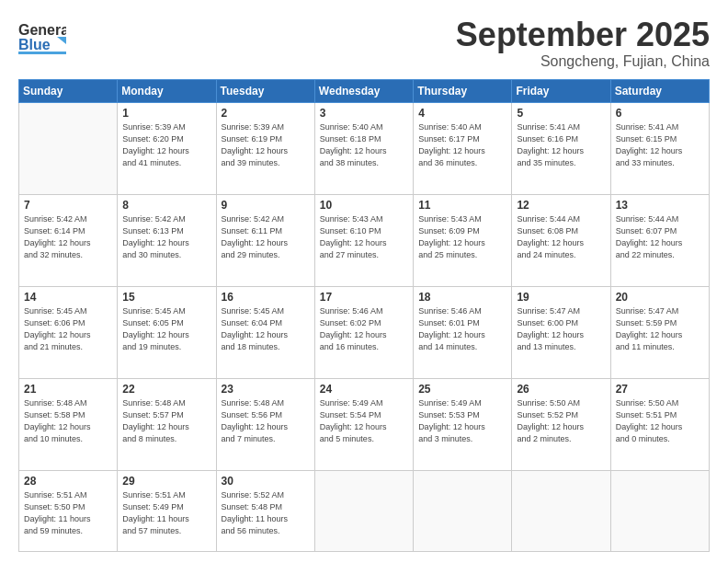 The image size is (728, 563). I want to click on day-info: Sunrise: 5:48 AMSunset: 5:58 PMDaylight:…, so click(68, 421).